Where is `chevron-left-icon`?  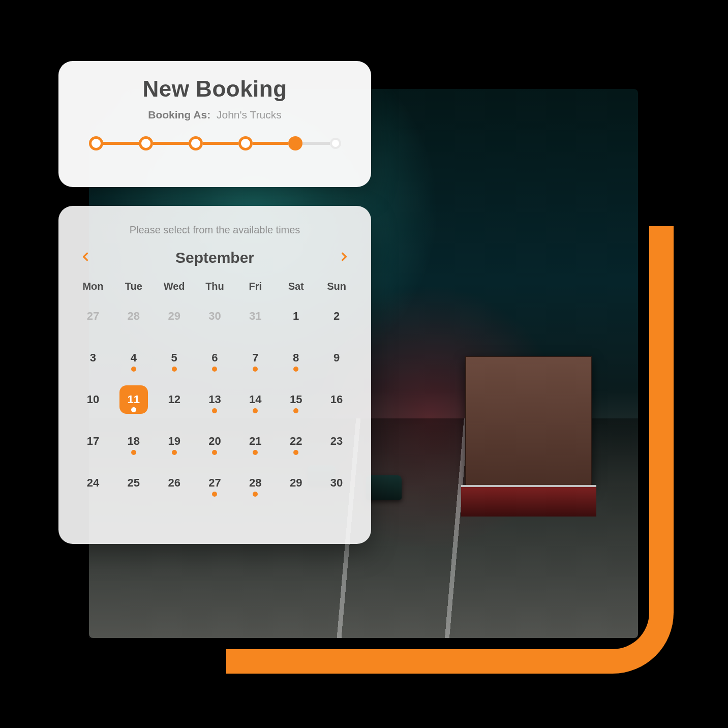 chevron-left-icon is located at coordinates (85, 258).